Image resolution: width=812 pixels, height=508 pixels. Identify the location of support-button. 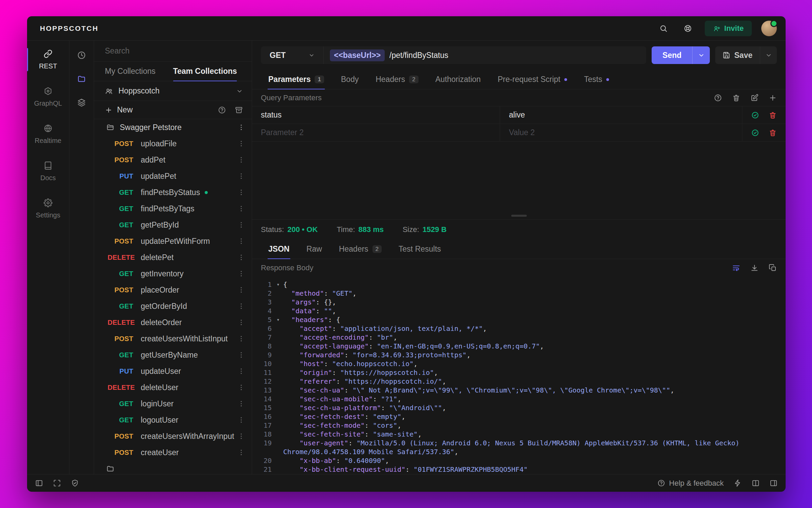
(688, 28).